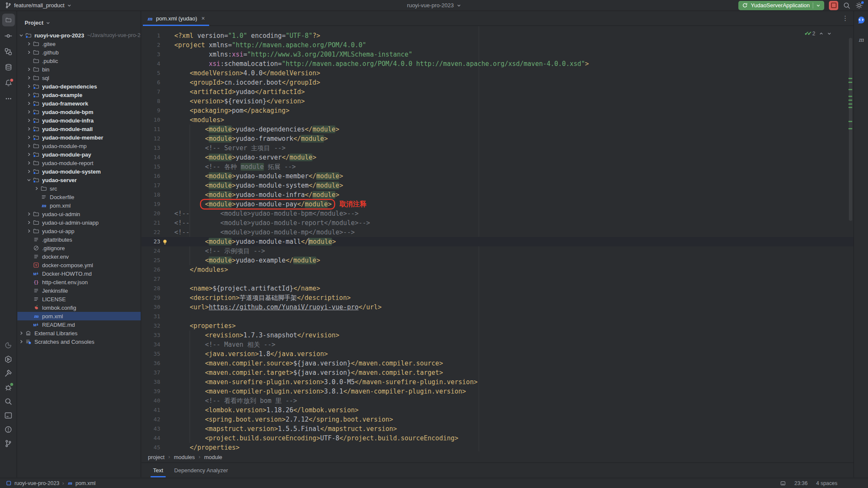  What do you see at coordinates (845, 18) in the screenshot?
I see `tab-options-icon: ⋮` at bounding box center [845, 18].